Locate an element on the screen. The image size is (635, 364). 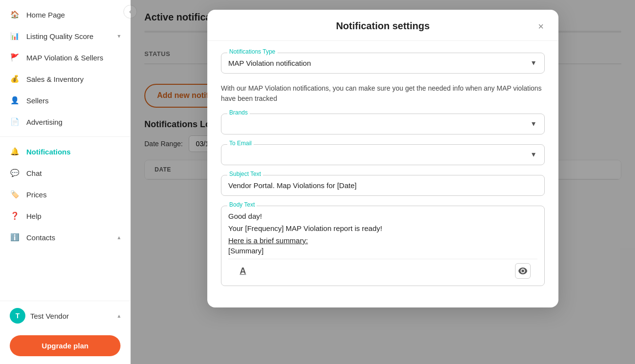
sidebar-item-label: MAP Violation & Sellers is located at coordinates (73, 57).